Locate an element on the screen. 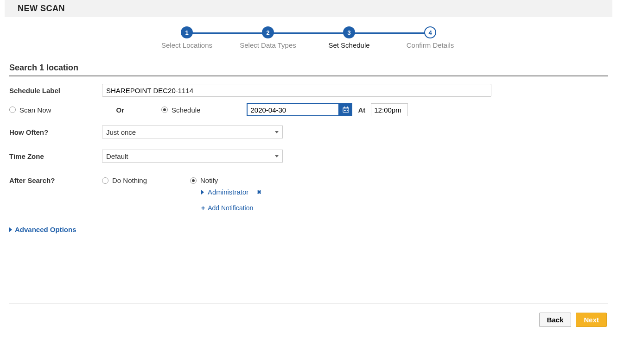 The width and height of the screenshot is (617, 364). add-notification-button: + Add Notification is located at coordinates (231, 208).